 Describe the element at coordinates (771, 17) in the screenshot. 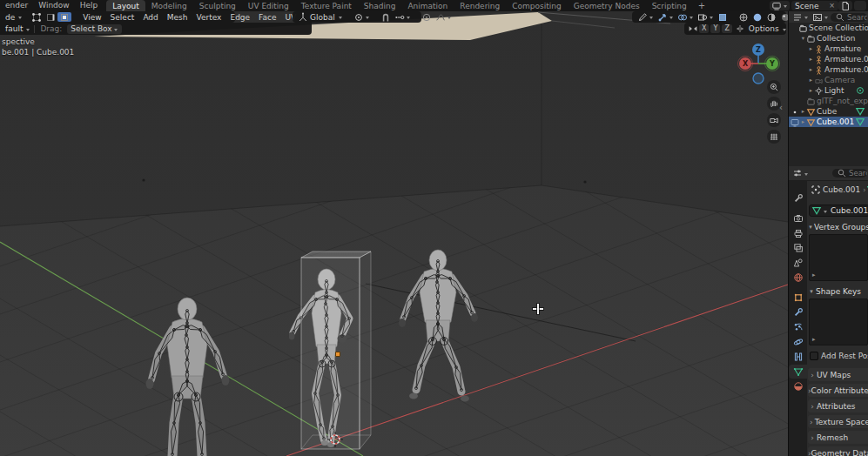

I see `shading-material-button` at that location.